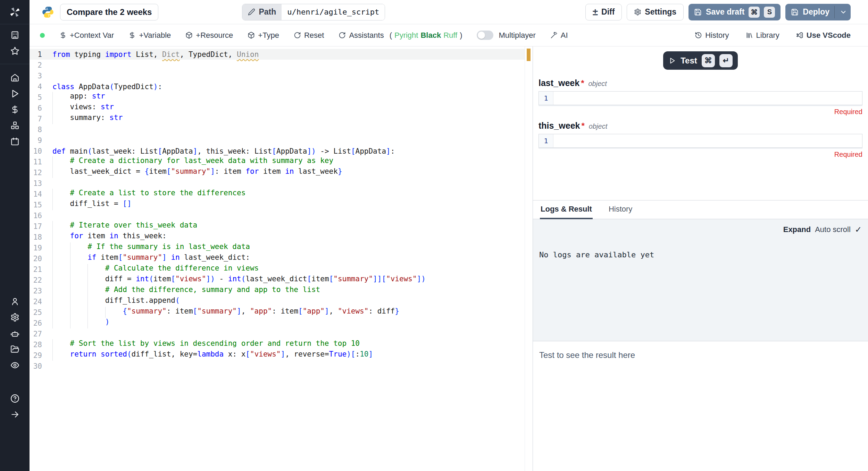 The height and width of the screenshot is (471, 868). What do you see at coordinates (281, 312) in the screenshot?
I see `code-line: 25{"summary": item["summary"], "app": it…` at bounding box center [281, 312].